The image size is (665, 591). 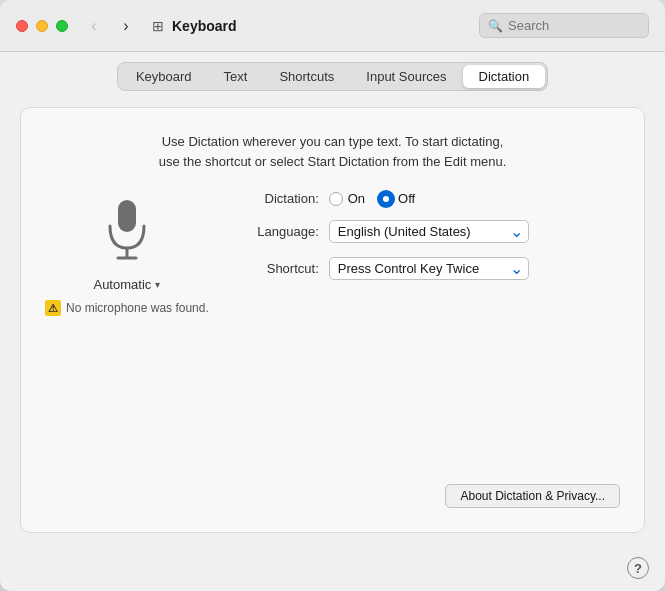 I want to click on close-button, so click(x=22, y=26).